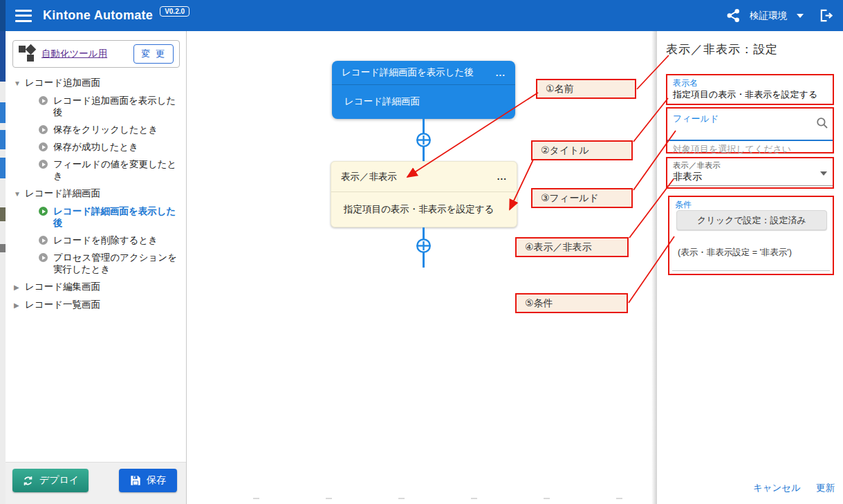  What do you see at coordinates (750, 185) in the screenshot?
I see `visibility-underline` at bounding box center [750, 185].